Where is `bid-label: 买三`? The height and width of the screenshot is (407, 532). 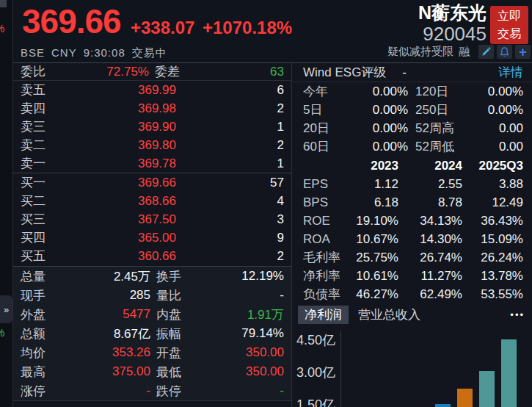
bid-label: 买三 is located at coordinates (46, 219).